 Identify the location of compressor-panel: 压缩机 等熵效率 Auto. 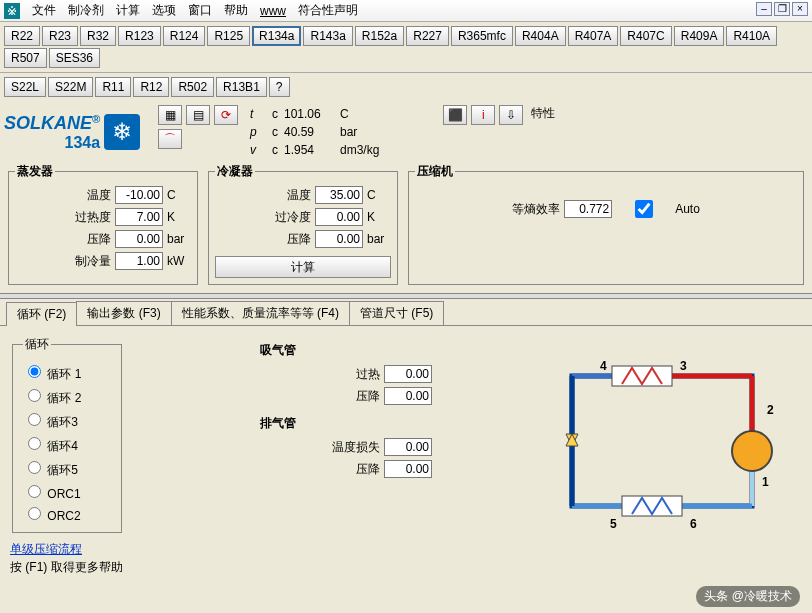
(606, 224).